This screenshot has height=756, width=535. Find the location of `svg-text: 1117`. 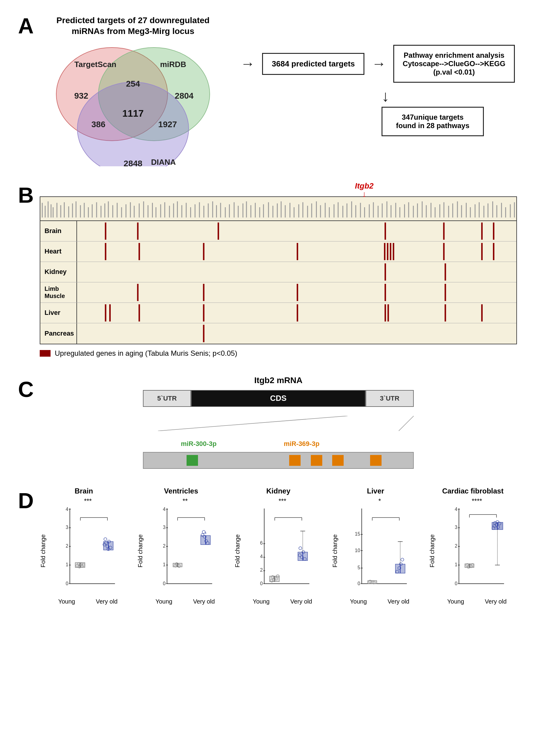

svg-text: 1117 is located at coordinates (133, 113).